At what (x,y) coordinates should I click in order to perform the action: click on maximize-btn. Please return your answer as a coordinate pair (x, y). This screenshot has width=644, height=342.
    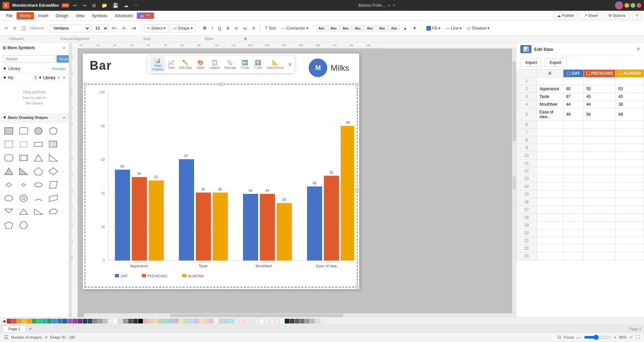
    Looking at the image, I should click on (633, 5).